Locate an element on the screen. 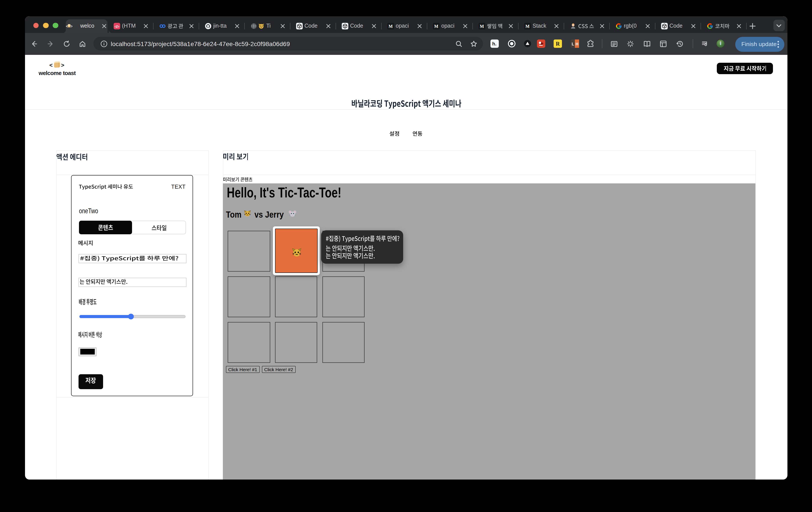  svg-text: H is located at coordinates (577, 44).